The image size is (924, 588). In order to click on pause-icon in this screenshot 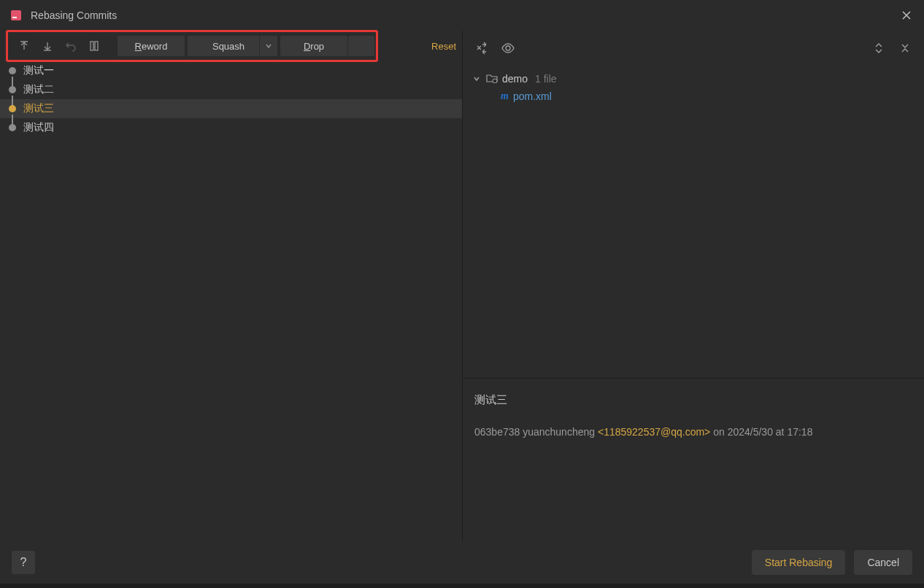, I will do `click(94, 46)`.